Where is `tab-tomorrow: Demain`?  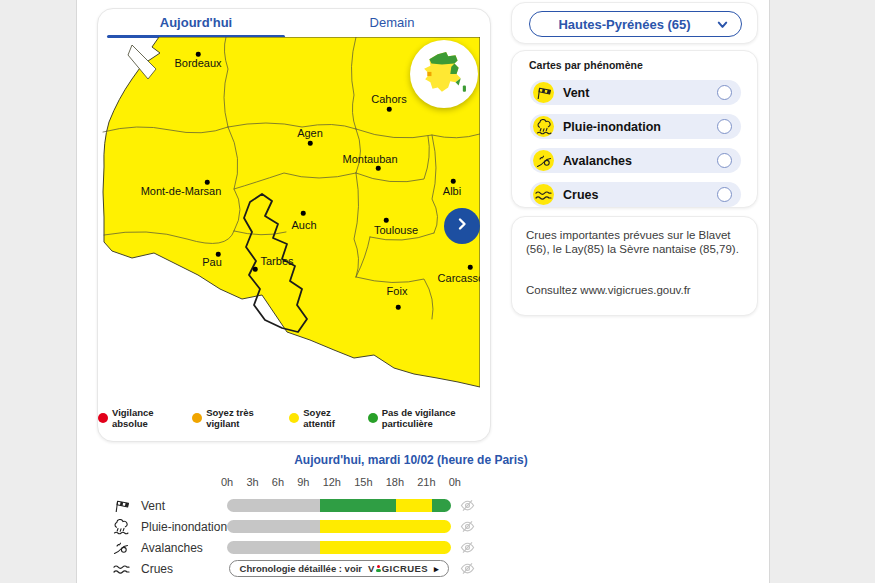 tab-tomorrow: Demain is located at coordinates (392, 27).